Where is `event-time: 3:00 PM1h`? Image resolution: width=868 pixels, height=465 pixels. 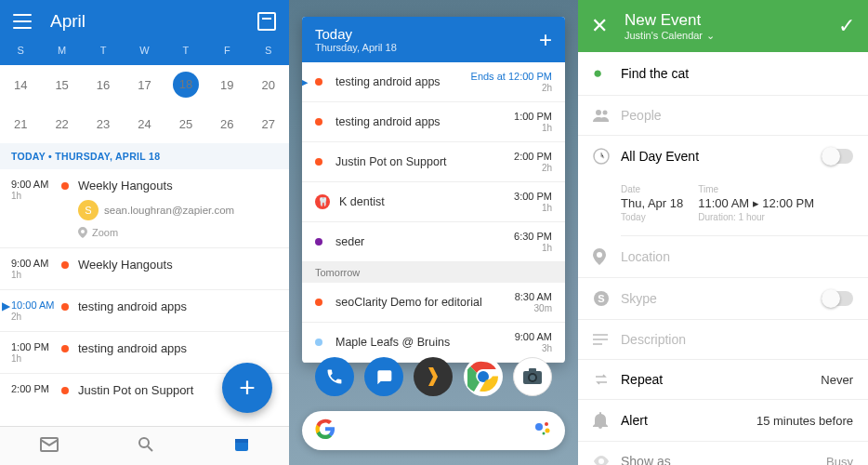
event-time: 3:00 PM1h is located at coordinates (533, 202).